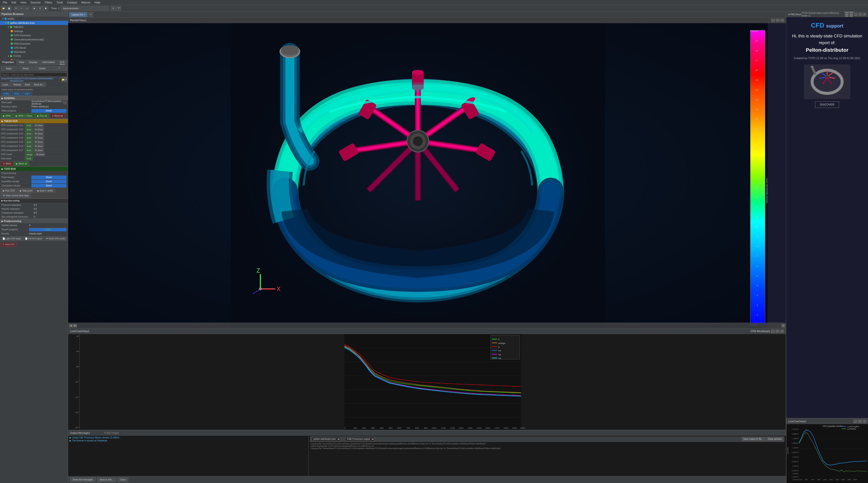 Image resolution: width=868 pixels, height=483 pixels. Describe the element at coordinates (865, 14) in the screenshot. I see `html-close-btn: ×` at that location.